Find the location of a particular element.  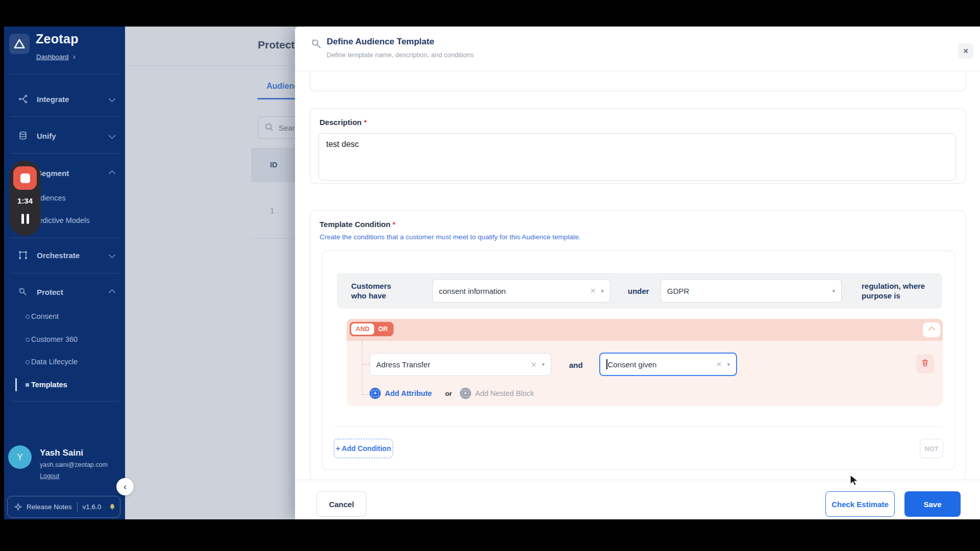

regulation-select: GDPR ▾ is located at coordinates (751, 291).